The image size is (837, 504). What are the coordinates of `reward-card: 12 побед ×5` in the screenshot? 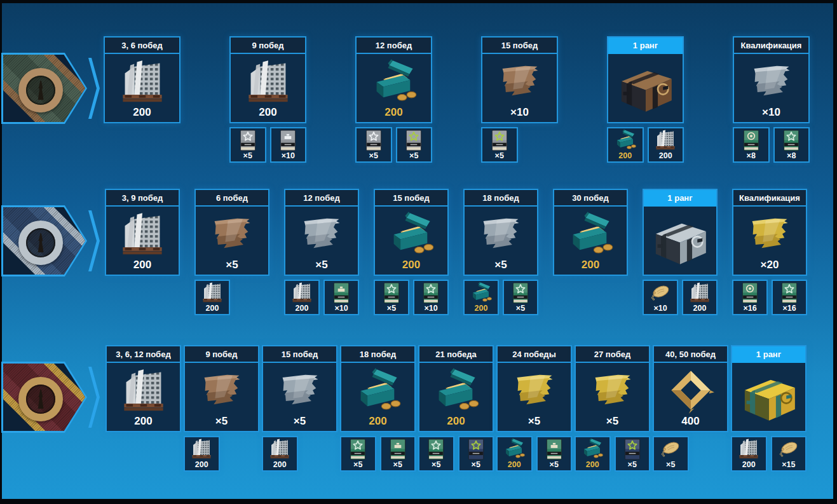 It's located at (322, 233).